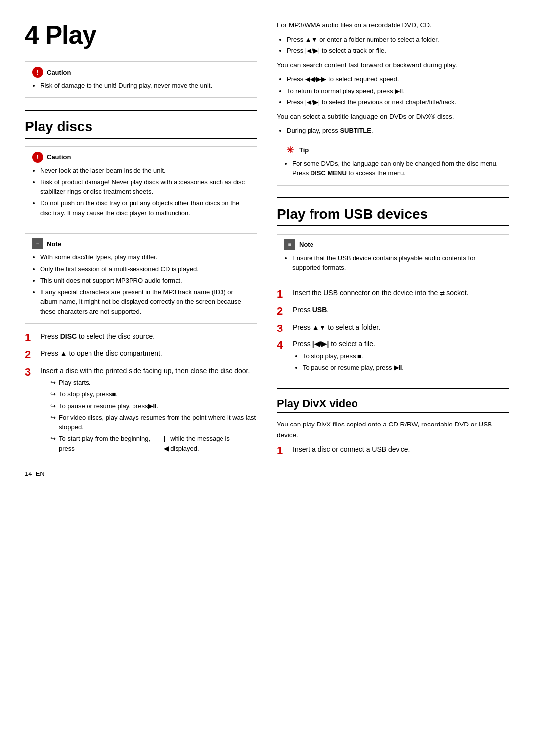  I want to click on chapter-title: 4 Play, so click(141, 35).